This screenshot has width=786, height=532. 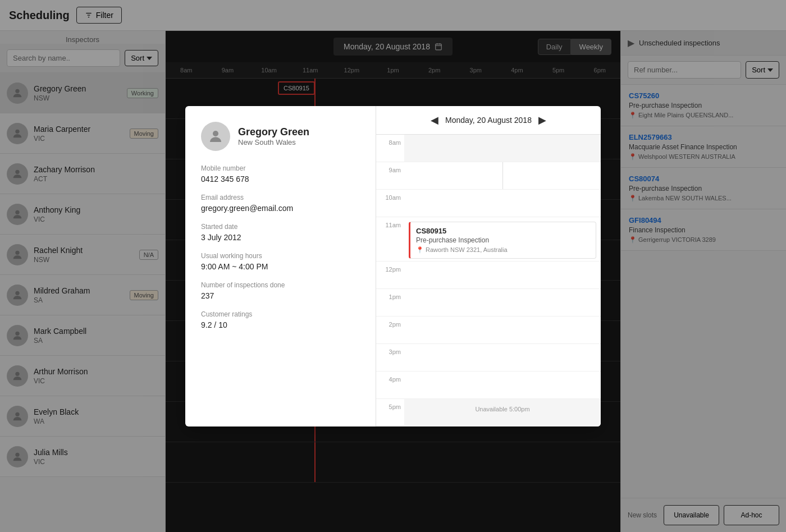 I want to click on modal-ratings-value: 9.2 / 10, so click(x=281, y=325).